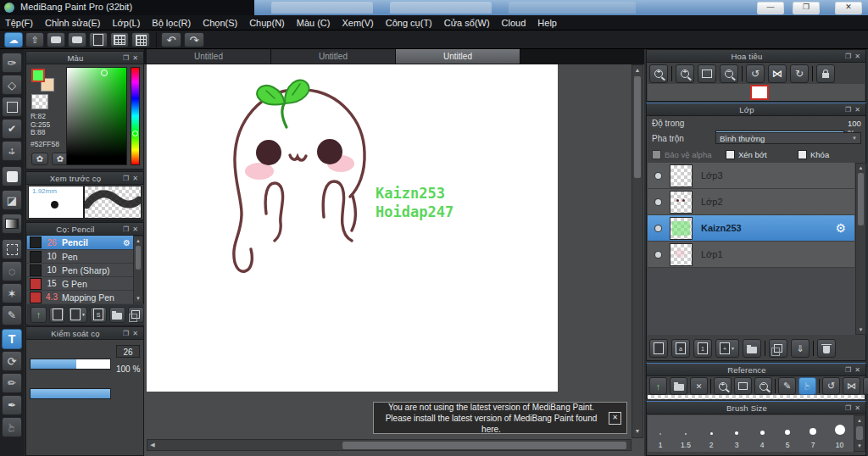 This screenshot has width=868, height=456. What do you see at coordinates (722, 386) in the screenshot?
I see `reference-zoom-in-icon: +` at bounding box center [722, 386].